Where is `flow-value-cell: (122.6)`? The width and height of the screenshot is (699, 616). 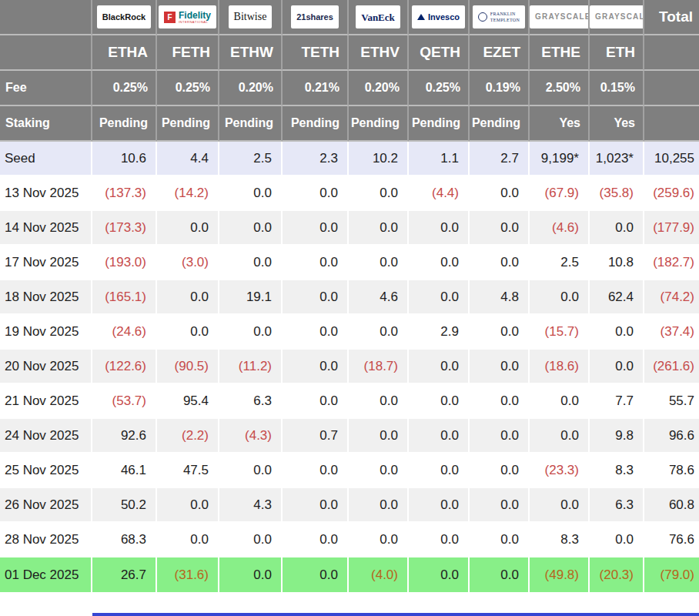 flow-value-cell: (122.6) is located at coordinates (125, 367).